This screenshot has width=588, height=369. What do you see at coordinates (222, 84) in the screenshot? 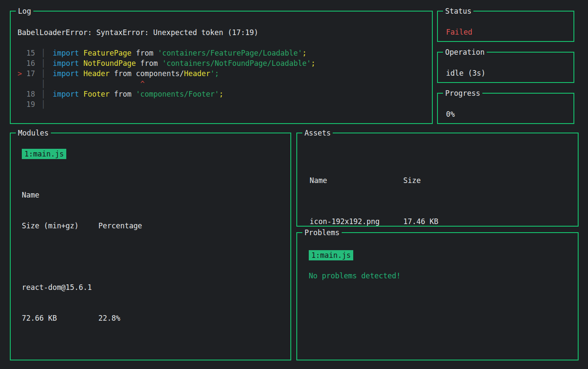
I see `caret-line: │ ^` at bounding box center [222, 84].